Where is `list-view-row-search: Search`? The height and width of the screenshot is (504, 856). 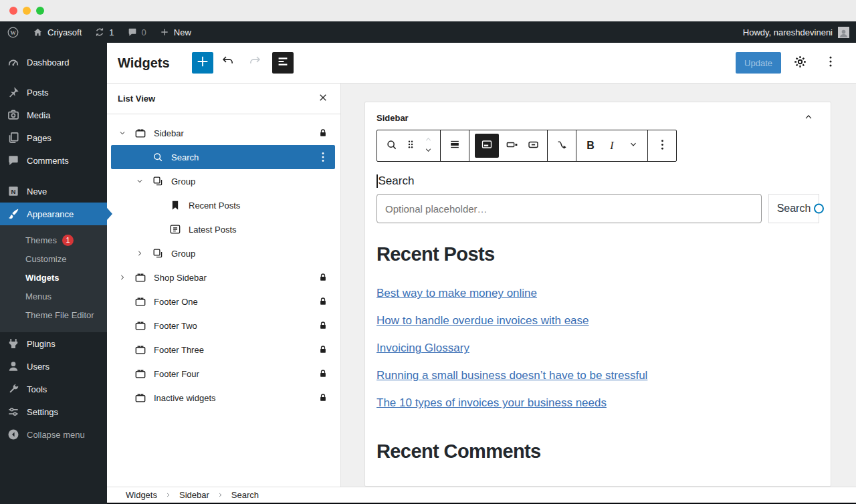
list-view-row-search: Search is located at coordinates (223, 157).